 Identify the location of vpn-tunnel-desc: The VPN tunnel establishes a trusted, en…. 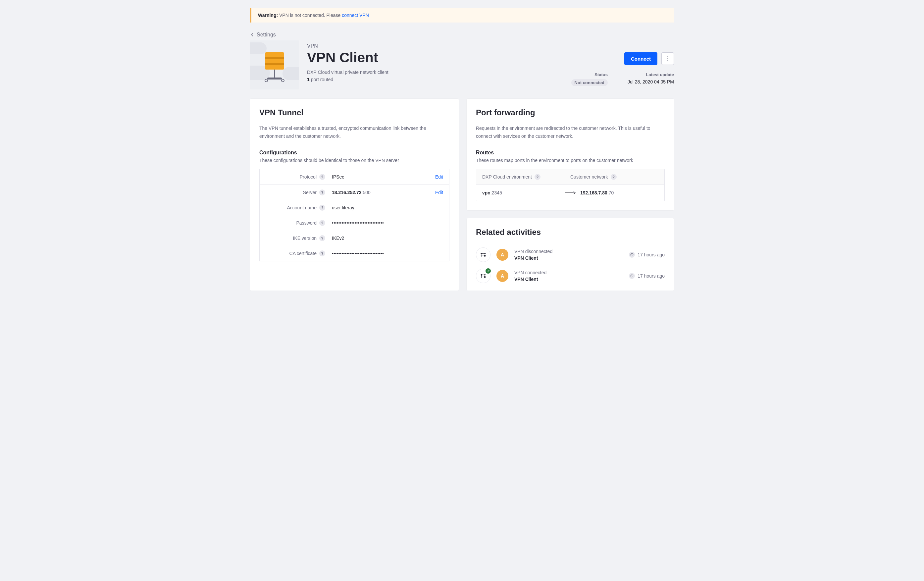
(355, 133).